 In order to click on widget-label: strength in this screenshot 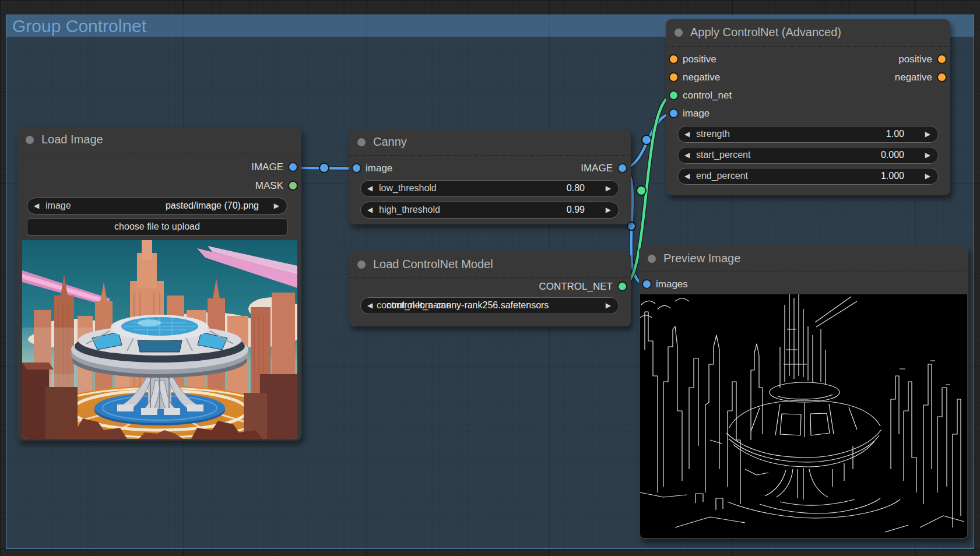, I will do `click(713, 134)`.